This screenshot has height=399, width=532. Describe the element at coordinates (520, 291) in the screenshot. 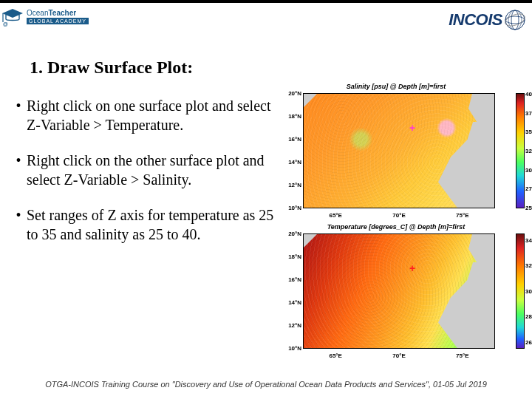

I see `colorbar: 34 32 30 28 26` at that location.